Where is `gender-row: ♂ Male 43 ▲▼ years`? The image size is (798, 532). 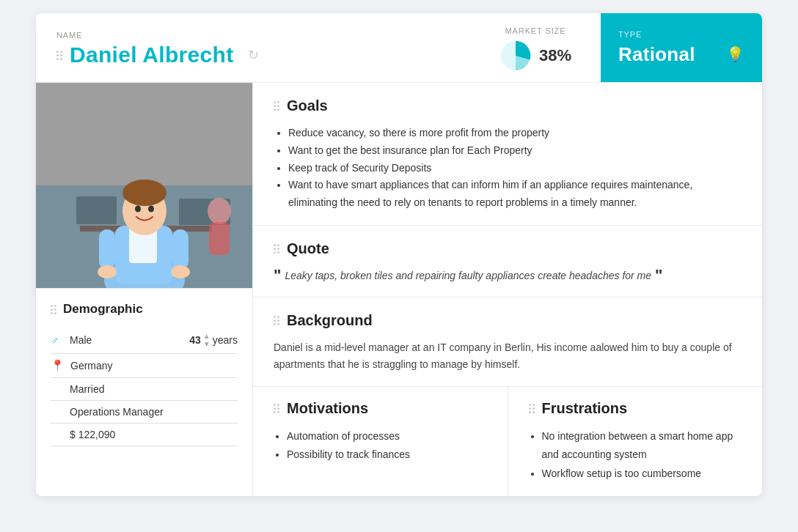
gender-row: ♂ Male 43 ▲▼ years is located at coordinates (144, 340).